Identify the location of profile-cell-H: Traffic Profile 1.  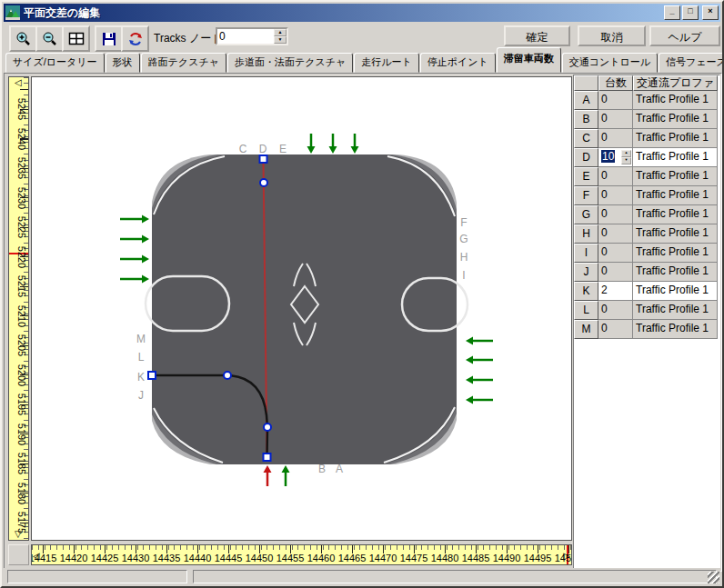
(675, 234).